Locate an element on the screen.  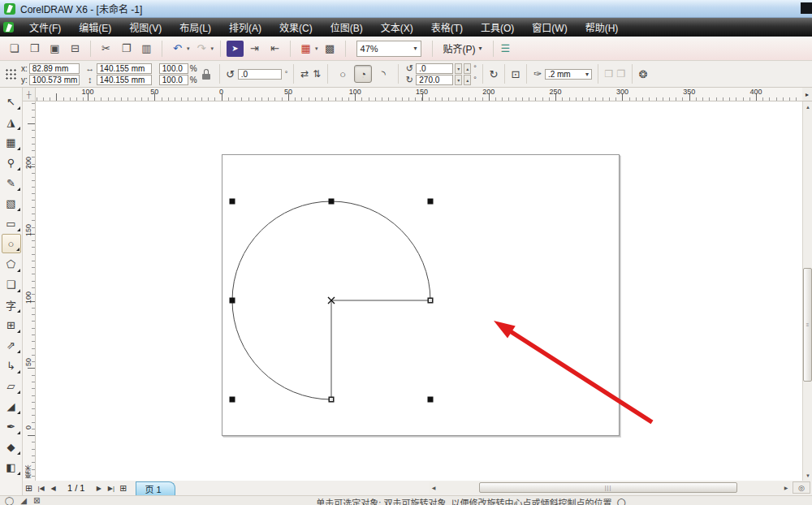
open-document-button: ❒ is located at coordinates (34, 49).